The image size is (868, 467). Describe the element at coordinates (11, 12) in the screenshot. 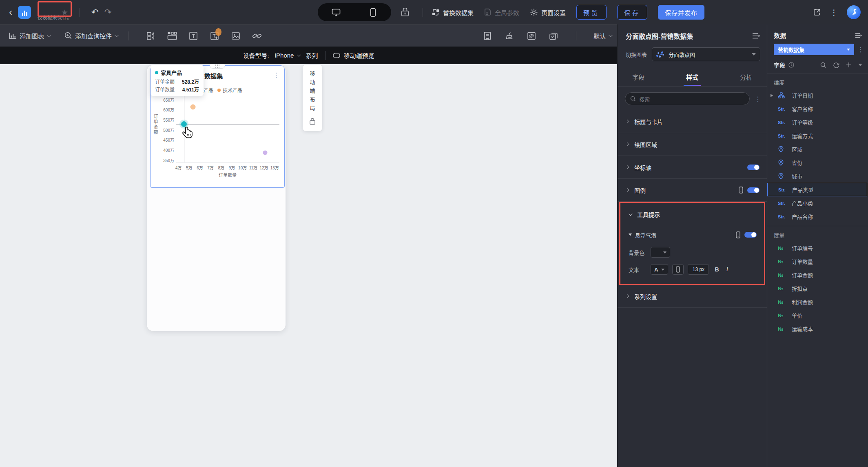

I see `back-icon: ‹` at that location.